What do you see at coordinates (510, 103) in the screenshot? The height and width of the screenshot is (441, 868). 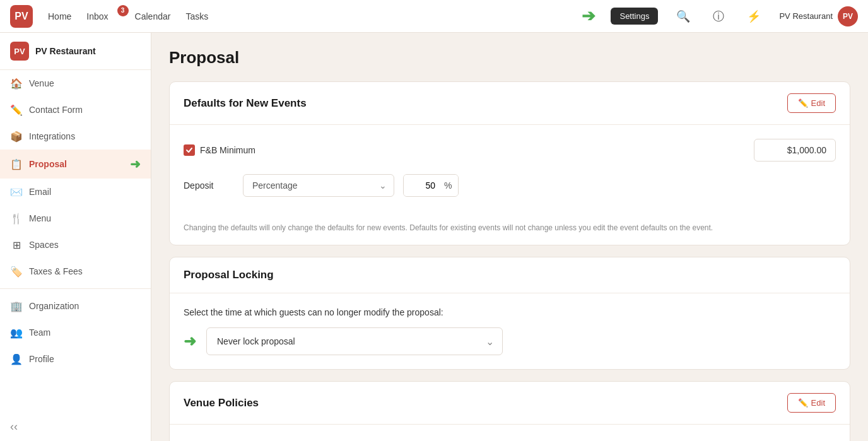 I see `defaults-section-header: Defaults for New Events ✏️ Edit` at bounding box center [510, 103].